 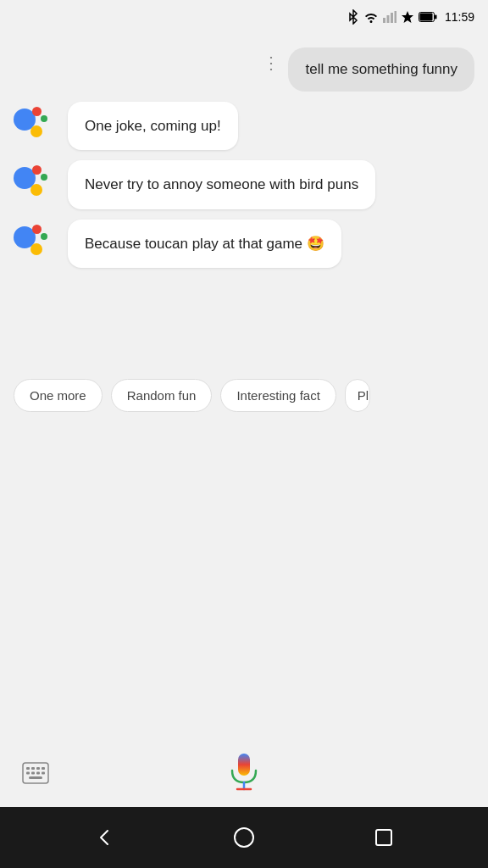 What do you see at coordinates (408, 17) in the screenshot?
I see `airplane-icon` at bounding box center [408, 17].